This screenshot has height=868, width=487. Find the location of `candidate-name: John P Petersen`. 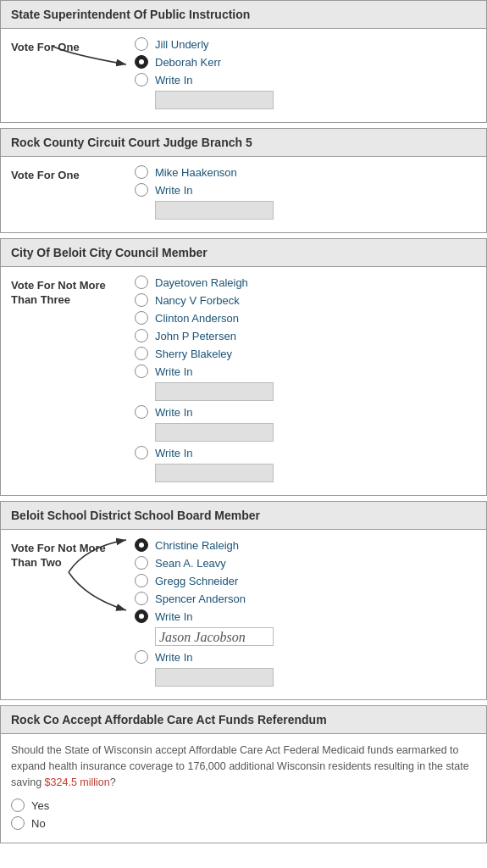

candidate-name: John P Petersen is located at coordinates (196, 336).